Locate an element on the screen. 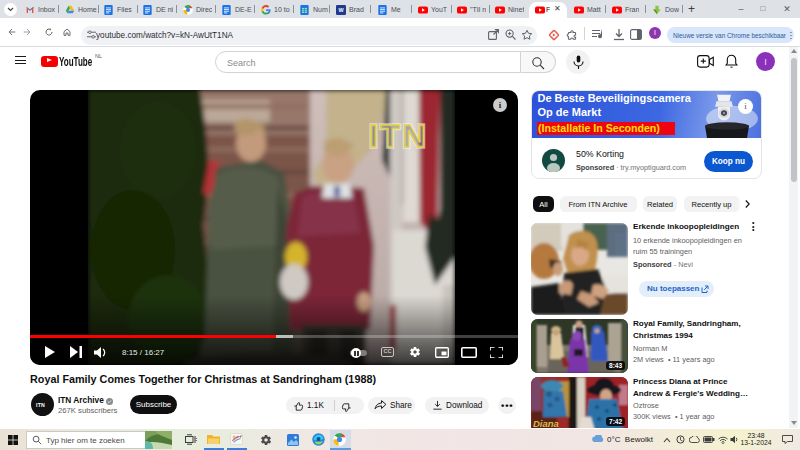  svg-text: W is located at coordinates (341, 10).